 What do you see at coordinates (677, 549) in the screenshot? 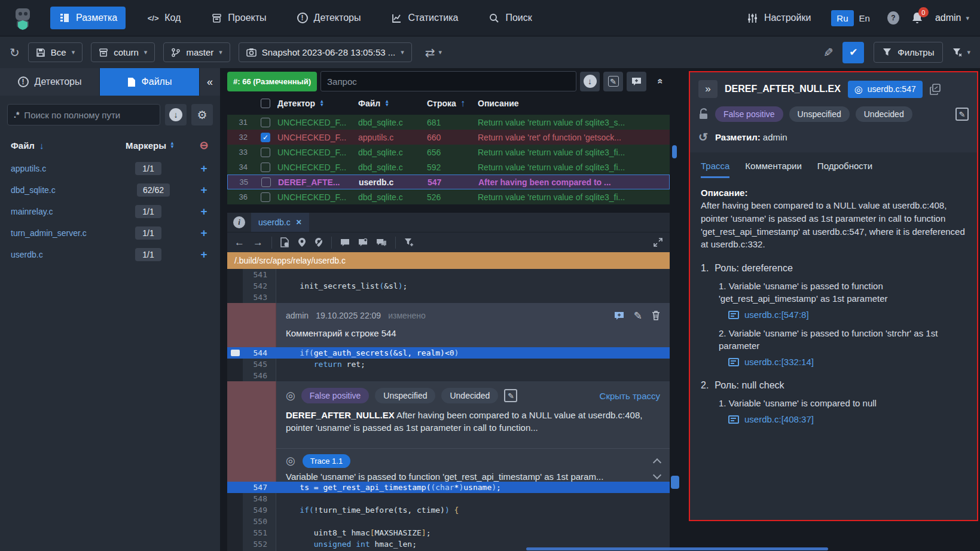
I see `horizontal-scrollbar-thumb` at bounding box center [677, 549].